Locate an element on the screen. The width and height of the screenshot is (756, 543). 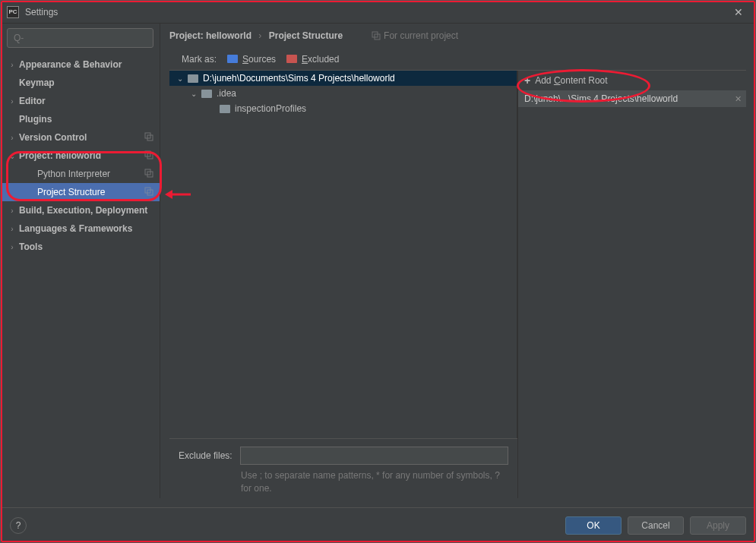
nav-item-label: Project Structure is located at coordinates (91, 192).